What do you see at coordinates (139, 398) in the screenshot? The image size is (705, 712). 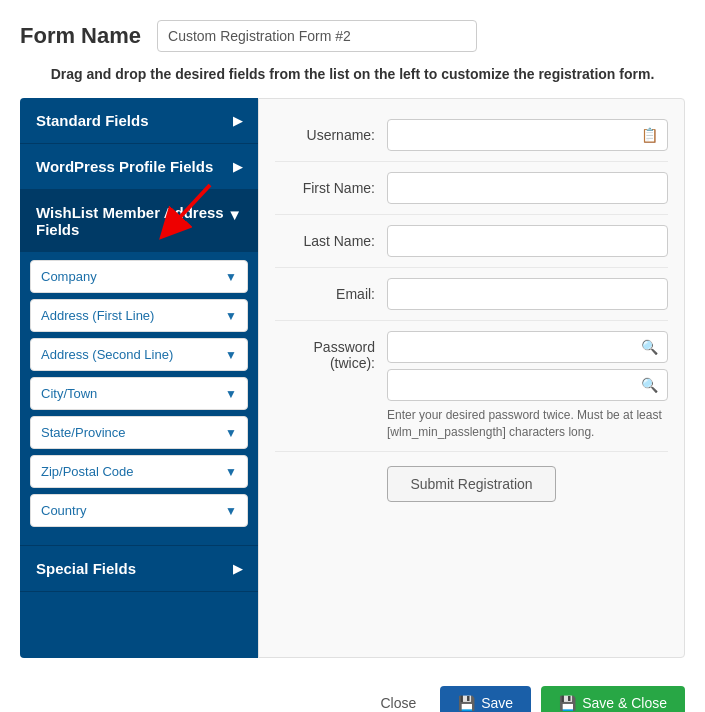 I see `address-fields-list: Company ▼ Address (First Line) ▼ Address…` at bounding box center [139, 398].